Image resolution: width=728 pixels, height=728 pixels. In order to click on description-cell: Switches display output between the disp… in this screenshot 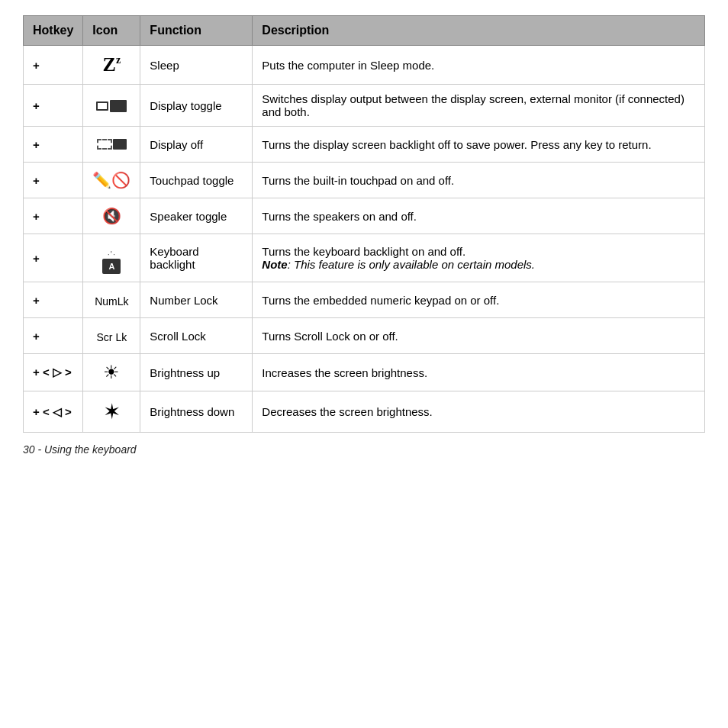, I will do `click(479, 105)`.